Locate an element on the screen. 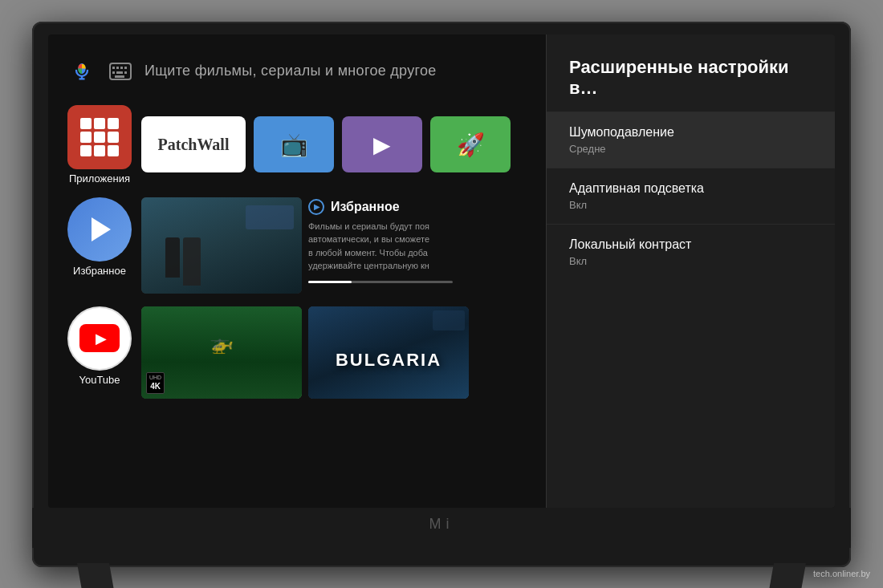  favorites-progress is located at coordinates (380, 282).